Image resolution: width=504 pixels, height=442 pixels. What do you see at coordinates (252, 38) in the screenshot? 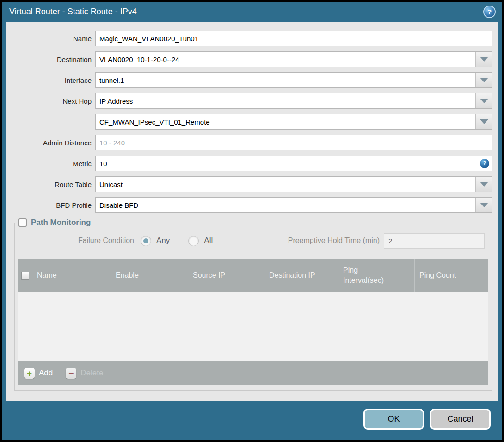
I see `form-row-name: Name` at bounding box center [252, 38].